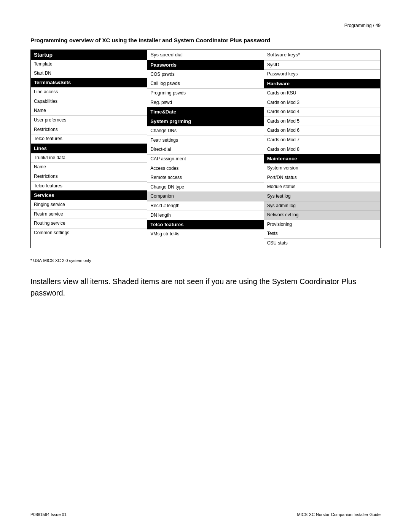  Describe the element at coordinates (322, 55) in the screenshot. I see `col3-header-label: Software keys*` at that location.